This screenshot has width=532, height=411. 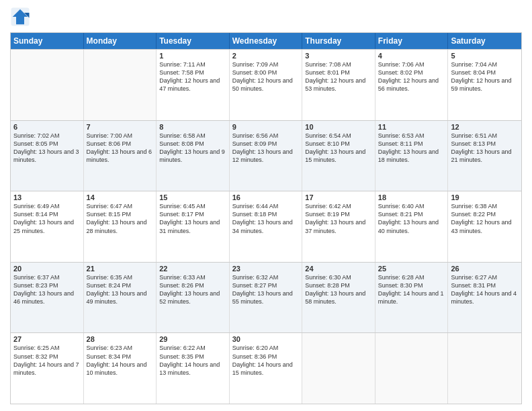 What do you see at coordinates (266, 85) in the screenshot?
I see `calendar-cell: 2Sunrise: 7:09 AMSunset: 8:00 PMDaylight…` at bounding box center [266, 85].